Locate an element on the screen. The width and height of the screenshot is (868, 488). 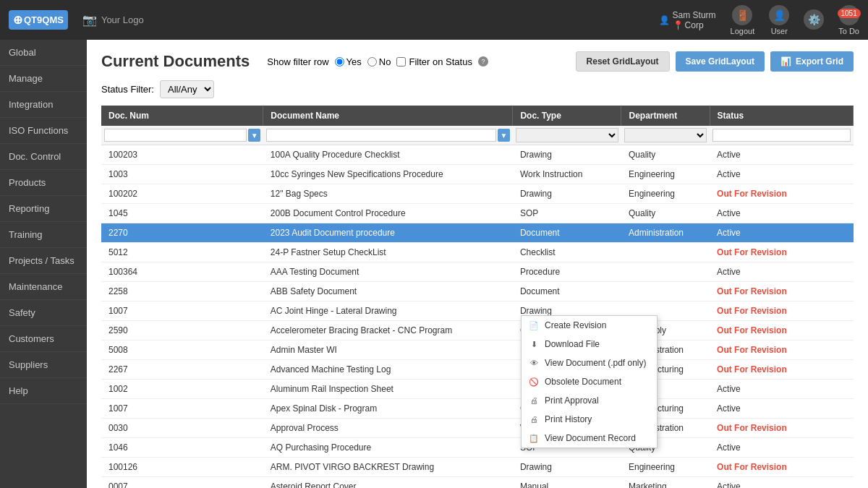
filter-yes-label: Yes is located at coordinates (349, 62).